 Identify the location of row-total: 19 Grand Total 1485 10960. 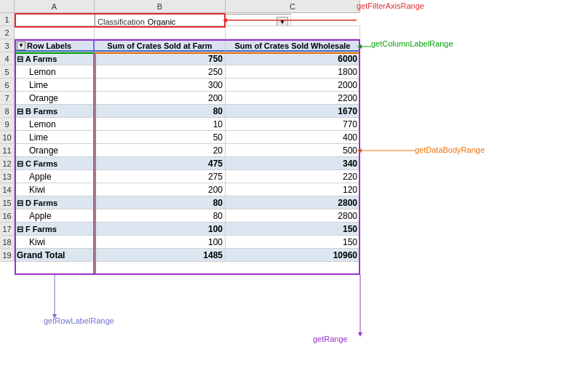
(180, 255).